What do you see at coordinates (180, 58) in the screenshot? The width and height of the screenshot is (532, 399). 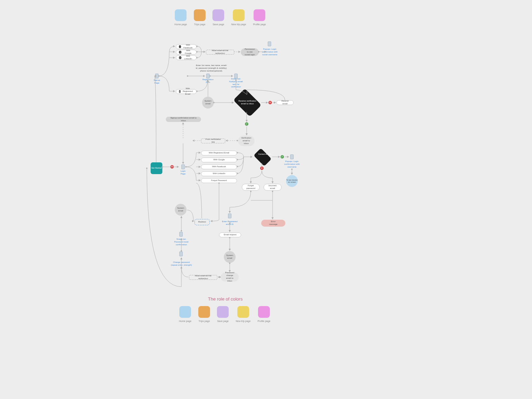 I see `linkedin-icon: in` at bounding box center [180, 58].